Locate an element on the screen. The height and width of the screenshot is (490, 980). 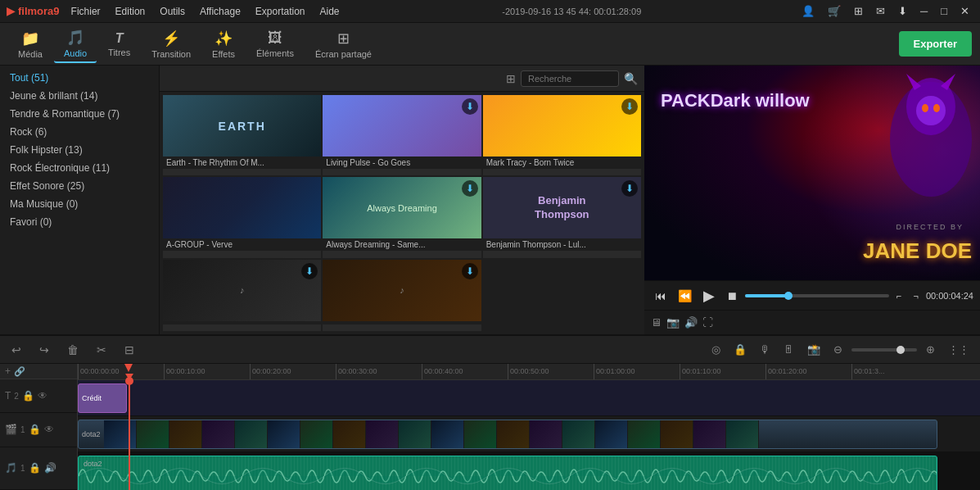
grid-view-icon: ⊞ is located at coordinates (511, 79).